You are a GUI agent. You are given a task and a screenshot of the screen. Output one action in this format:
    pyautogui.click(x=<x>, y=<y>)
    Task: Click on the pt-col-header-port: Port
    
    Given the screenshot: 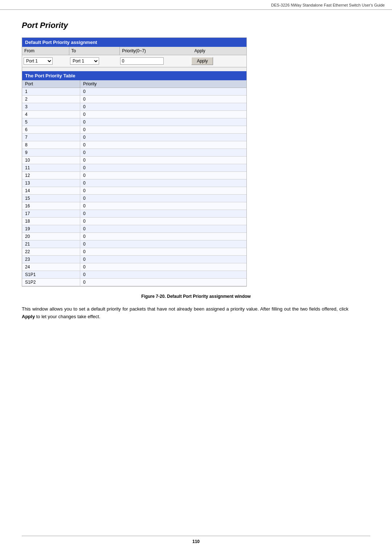 What is the action you would take?
    pyautogui.click(x=51, y=84)
    